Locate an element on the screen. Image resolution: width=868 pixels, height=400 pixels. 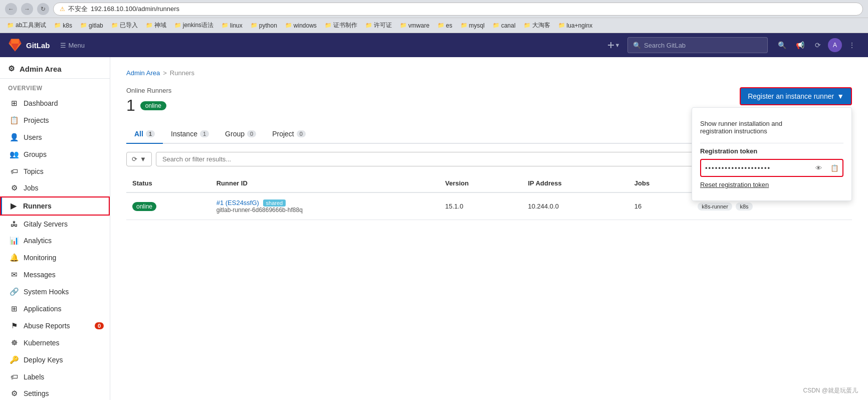
more-icon-btn: ⋮ is located at coordinates (852, 45).